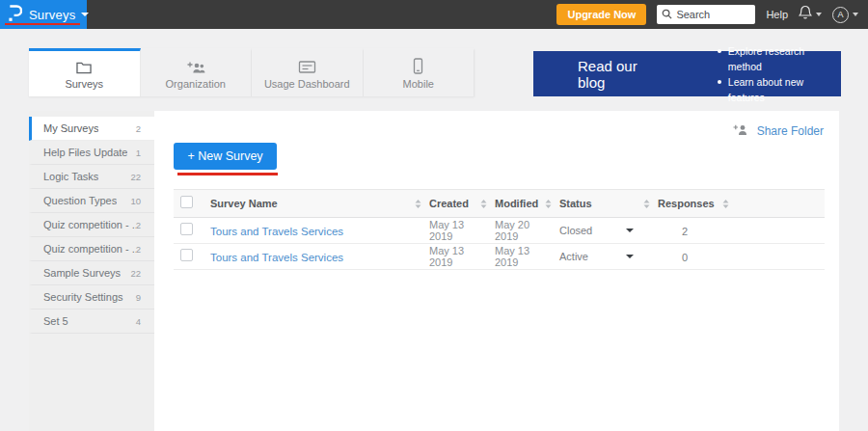  Describe the element at coordinates (84, 84) in the screenshot. I see `tab-label: Surveys` at that location.